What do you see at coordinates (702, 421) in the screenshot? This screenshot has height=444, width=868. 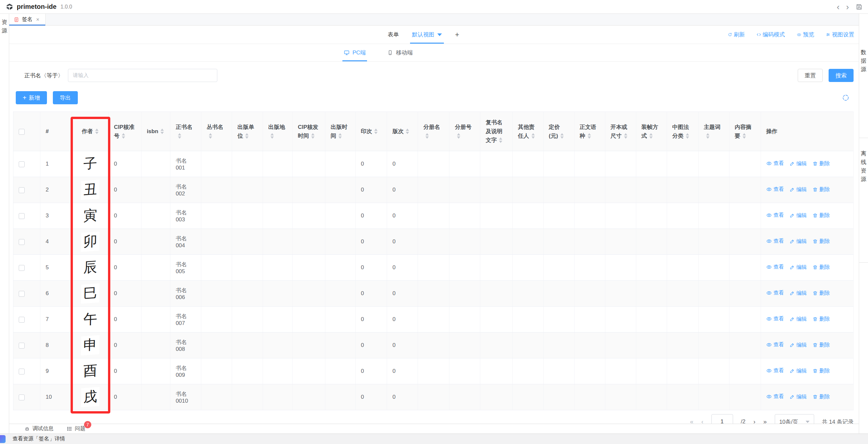 I see `prev-page-button: ‹` at bounding box center [702, 421].